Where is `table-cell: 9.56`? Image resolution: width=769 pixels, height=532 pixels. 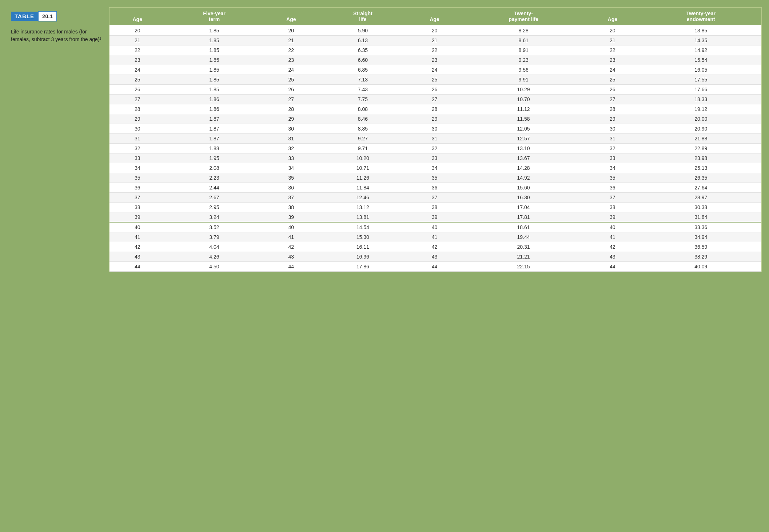 table-cell: 9.56 is located at coordinates (523, 70).